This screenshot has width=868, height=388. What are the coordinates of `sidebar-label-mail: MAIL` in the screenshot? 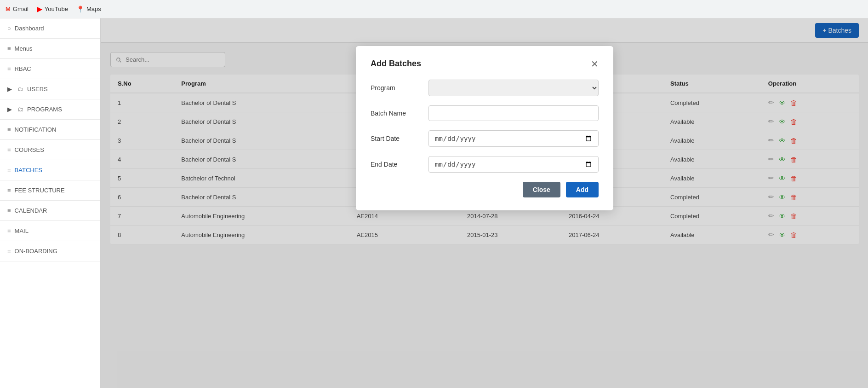 It's located at (22, 231).